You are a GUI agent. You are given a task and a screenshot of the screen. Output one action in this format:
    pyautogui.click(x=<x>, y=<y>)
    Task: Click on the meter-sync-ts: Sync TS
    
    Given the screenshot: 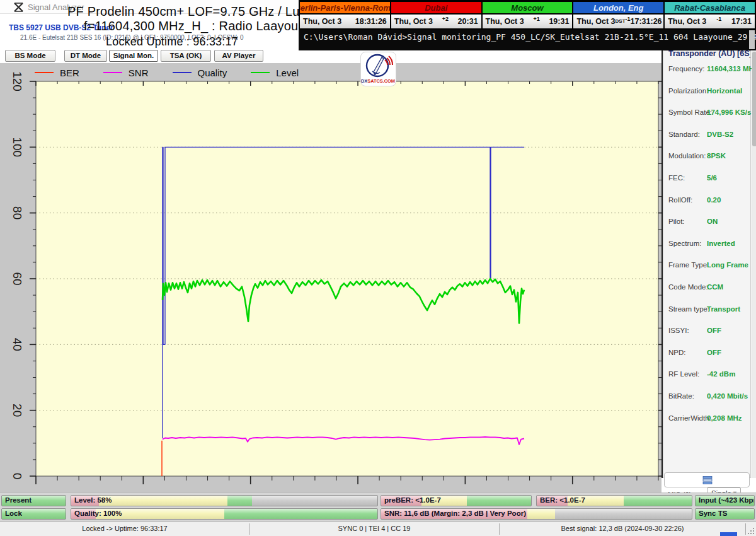 What is the action you would take?
    pyautogui.click(x=724, y=514)
    